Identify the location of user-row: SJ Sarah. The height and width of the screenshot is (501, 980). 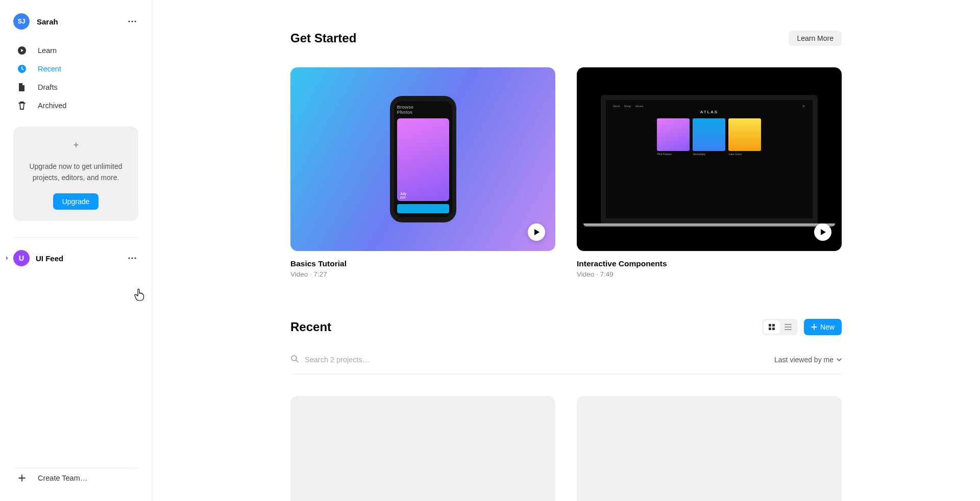
(76, 21).